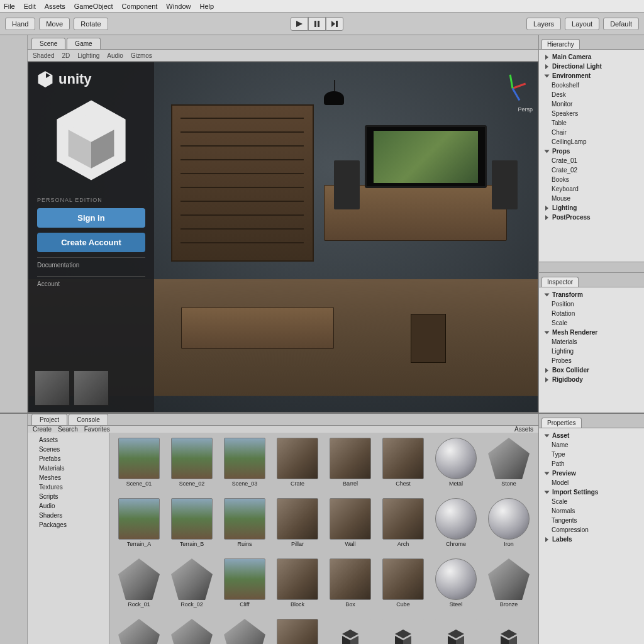 Image resolution: width=644 pixels, height=644 pixels. What do you see at coordinates (509, 526) in the screenshot?
I see `asset-item: Iron` at bounding box center [509, 526].